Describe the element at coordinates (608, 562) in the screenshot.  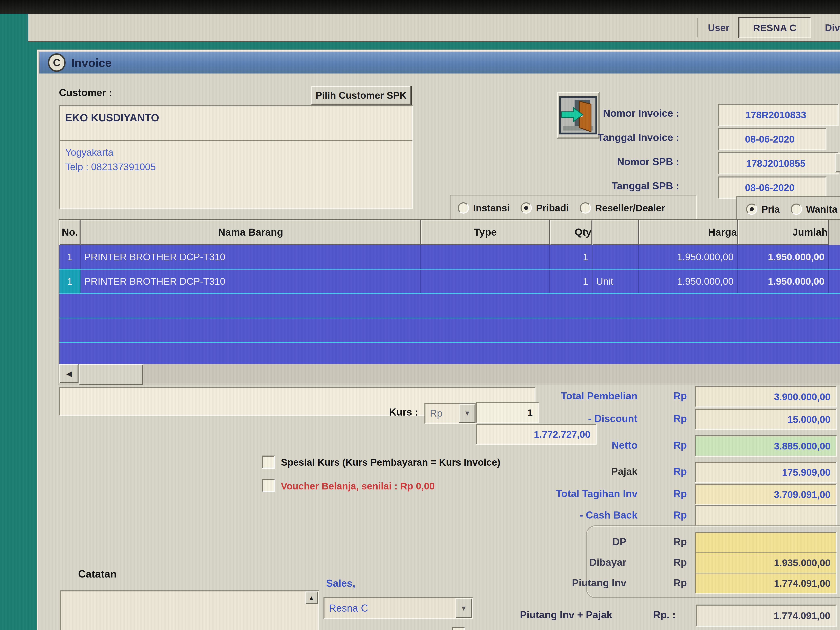
I see `dibayar-label: Dibayar` at that location.